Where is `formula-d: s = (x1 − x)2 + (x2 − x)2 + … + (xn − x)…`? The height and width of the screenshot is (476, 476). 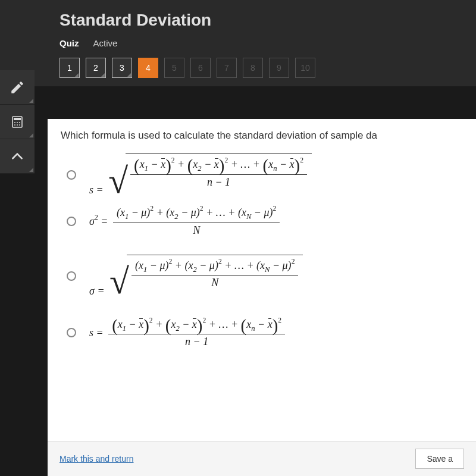 formula-d: s = (x1 − x)2 + (x2 − x)2 + … + (xn − x)… is located at coordinates (187, 333).